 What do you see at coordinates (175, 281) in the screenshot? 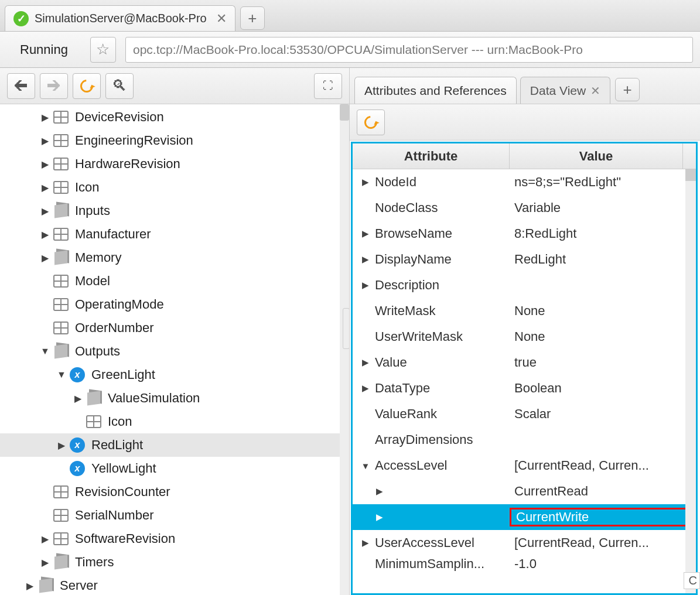
I see `tree-row: ▶Model` at bounding box center [175, 281].